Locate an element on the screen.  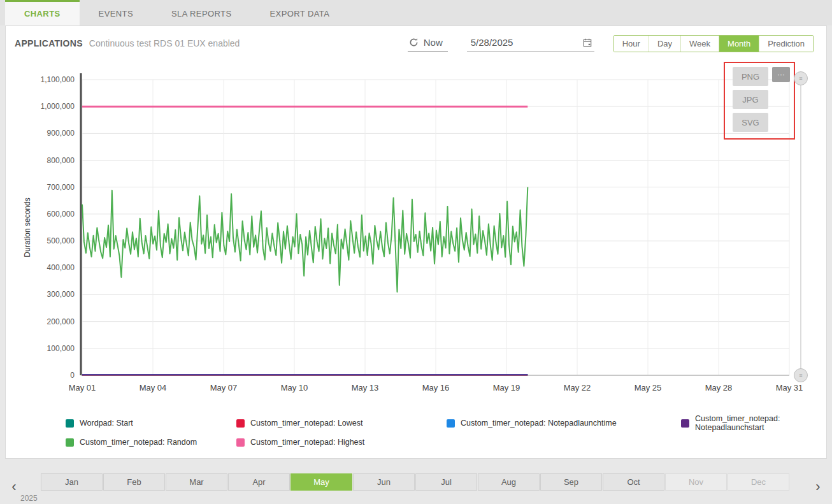
date-value: 5/28/2025 is located at coordinates (492, 42).